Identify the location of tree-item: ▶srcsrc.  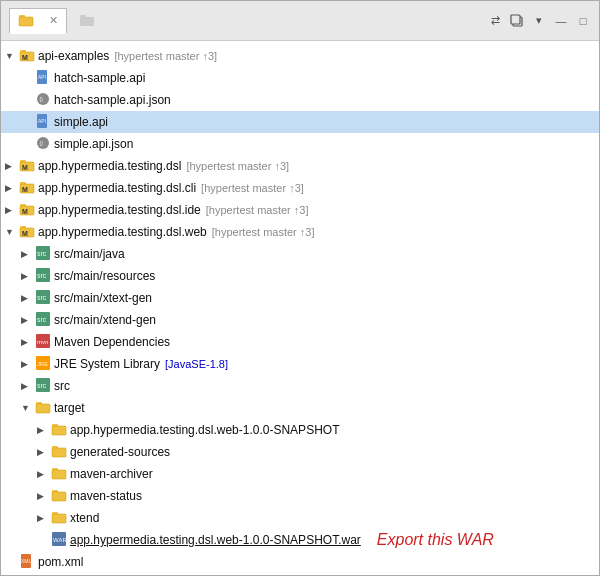
(300, 386).